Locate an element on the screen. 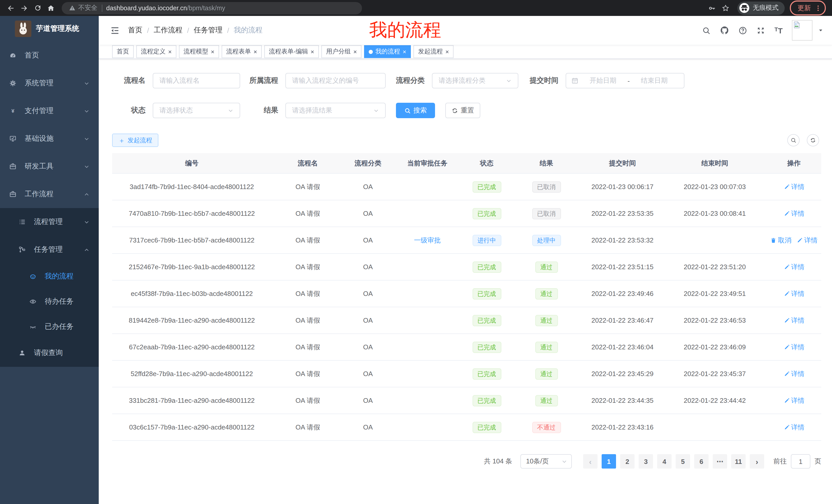 This screenshot has width=832, height=504. table-header-row: 编号流程名流程分类当前审批任务状态结果提交时间结束时间操作 is located at coordinates (467, 163).